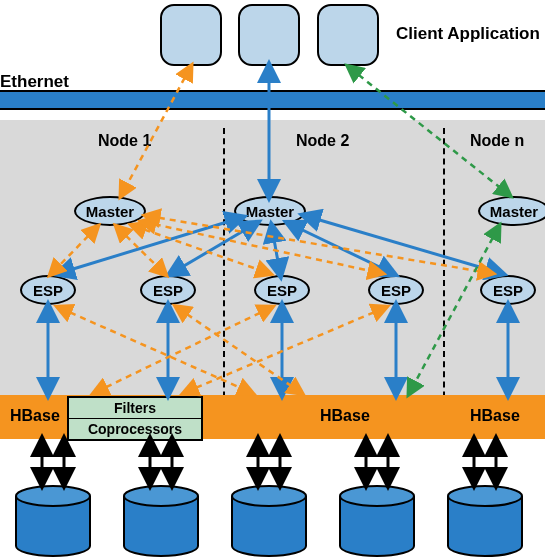  I want to click on ethernet-label: Ethernet, so click(34, 82).